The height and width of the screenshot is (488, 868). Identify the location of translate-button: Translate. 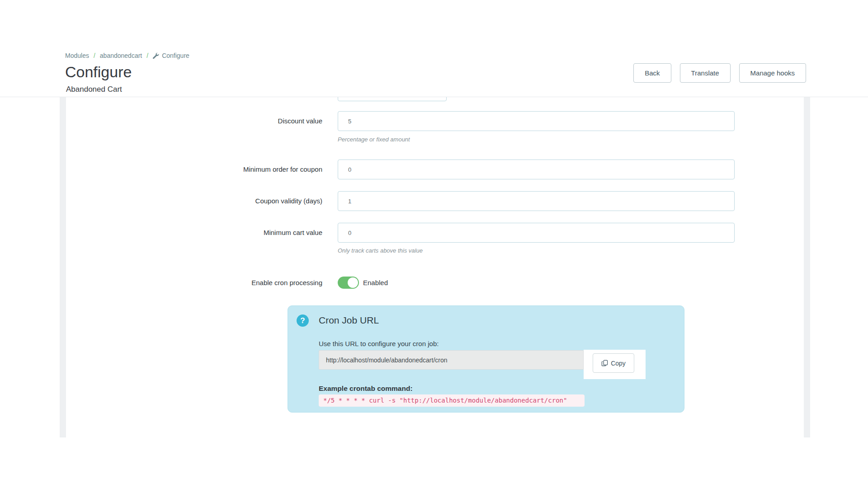
(705, 73).